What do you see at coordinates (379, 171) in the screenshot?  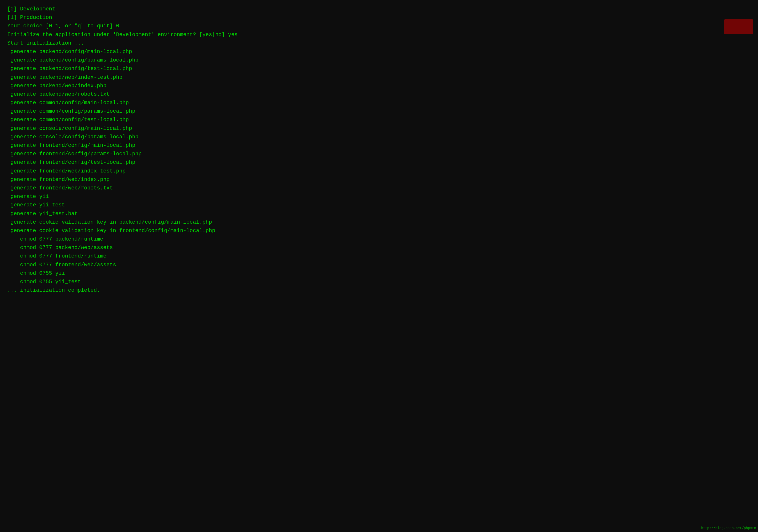 I see `terminal-line: generate frontend/web/index-test.php` at bounding box center [379, 171].